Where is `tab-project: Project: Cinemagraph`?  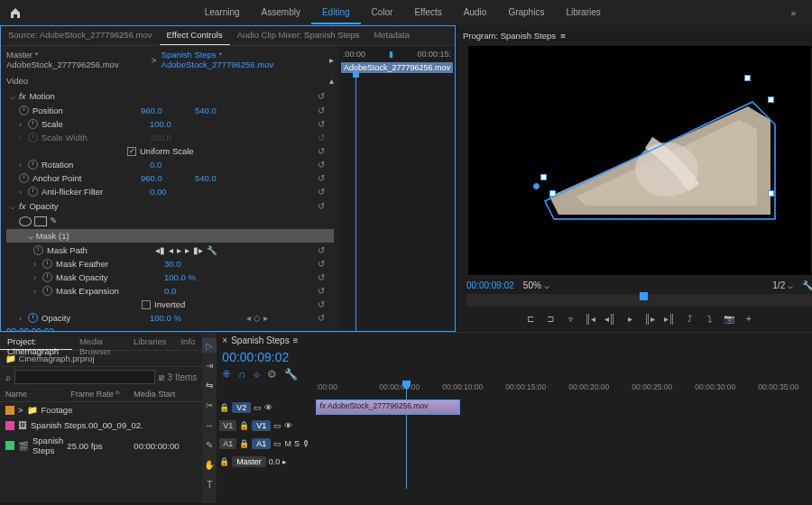
tab-project: Project: Cinemagraph is located at coordinates (36, 341).